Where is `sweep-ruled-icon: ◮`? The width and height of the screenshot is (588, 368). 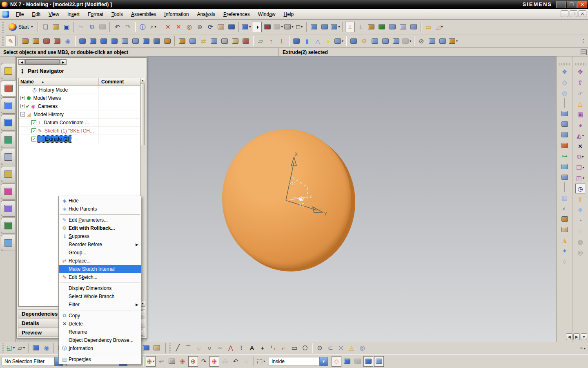
sweep-ruled-icon: ◮ is located at coordinates (565, 240).